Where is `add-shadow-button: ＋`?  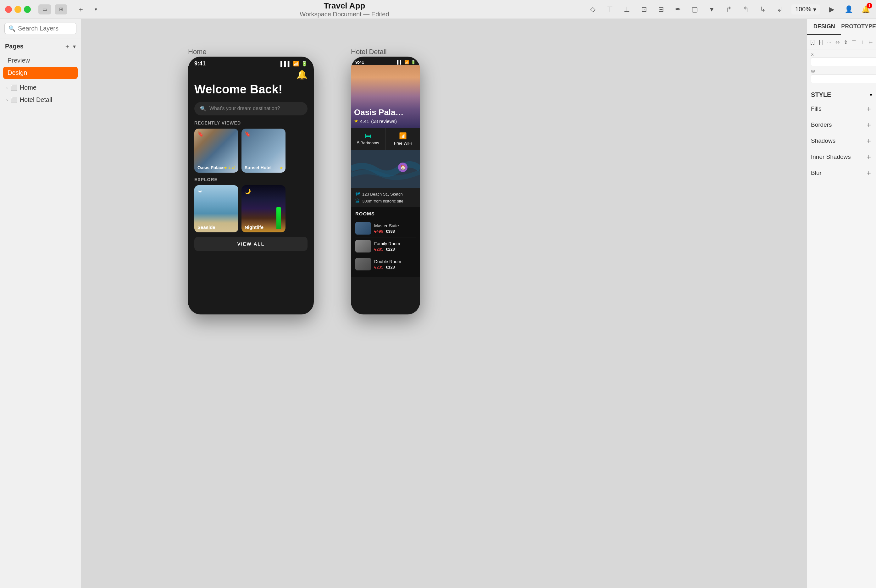 add-shadow-button: ＋ is located at coordinates (868, 141).